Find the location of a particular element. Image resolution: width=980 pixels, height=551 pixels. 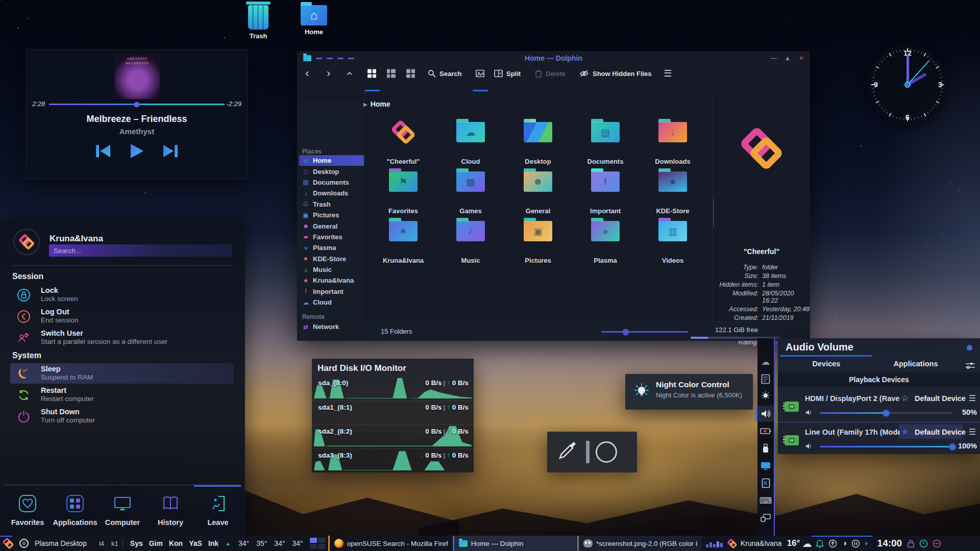

sidebar-item-kde-store: ★KDE-Store is located at coordinates (332, 259).